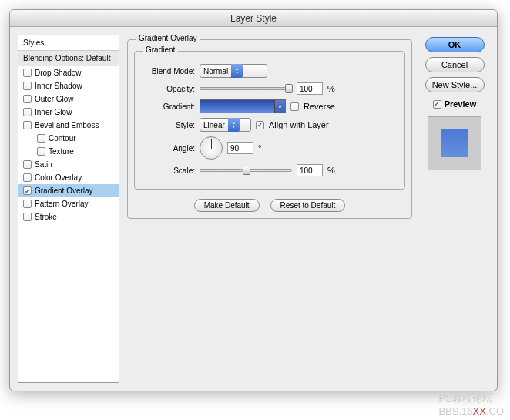 Image resolution: width=510 pixels, height=420 pixels. What do you see at coordinates (169, 148) in the screenshot?
I see `angle-label: Angle:` at bounding box center [169, 148].